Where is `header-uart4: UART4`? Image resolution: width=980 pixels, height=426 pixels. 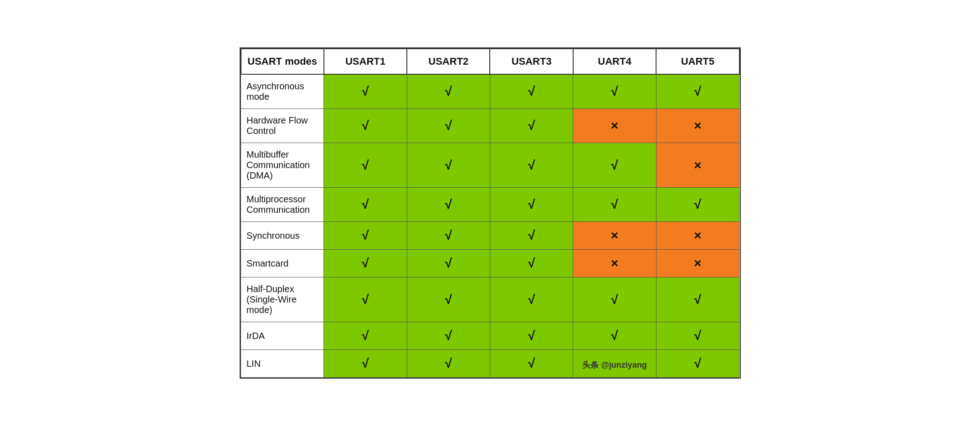
header-uart4: UART4 is located at coordinates (615, 62).